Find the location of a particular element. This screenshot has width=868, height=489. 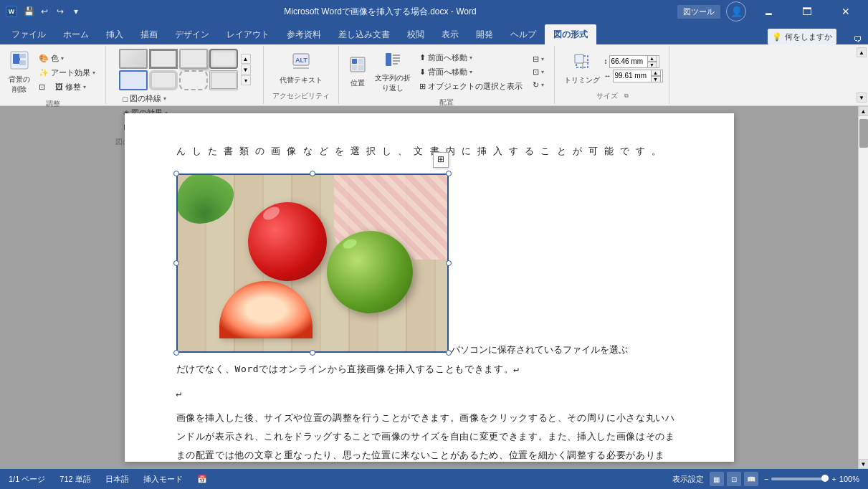

input-mode: 挿入モード is located at coordinates (163, 479).